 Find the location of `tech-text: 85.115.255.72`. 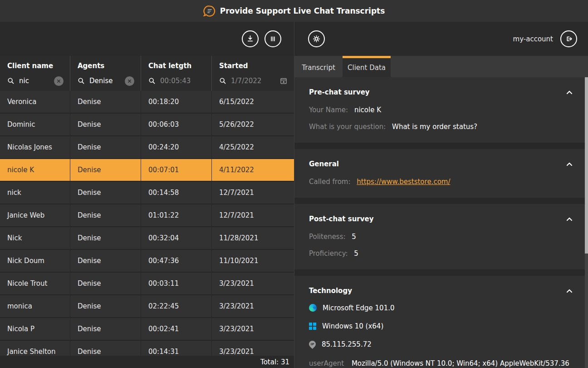

tech-text: 85.115.255.72 is located at coordinates (347, 344).